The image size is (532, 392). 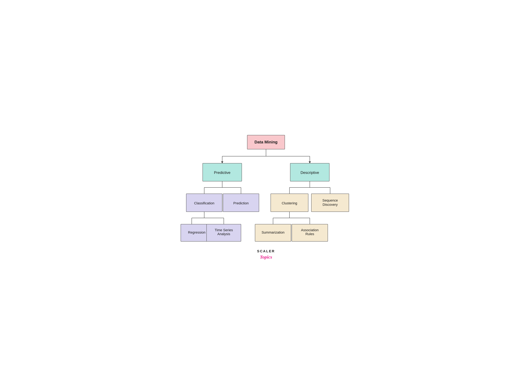 What do you see at coordinates (266, 196) in the screenshot?
I see `tree-diagram: Data Mining Predictive Descriptive Class…` at bounding box center [266, 196].